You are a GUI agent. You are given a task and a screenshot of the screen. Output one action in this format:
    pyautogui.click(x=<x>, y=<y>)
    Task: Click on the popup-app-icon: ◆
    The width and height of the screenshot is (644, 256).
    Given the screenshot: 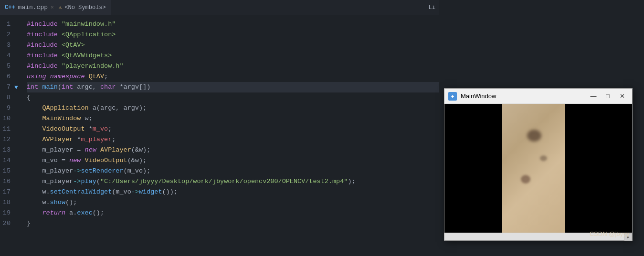 What is the action you would take?
    pyautogui.click(x=453, y=96)
    